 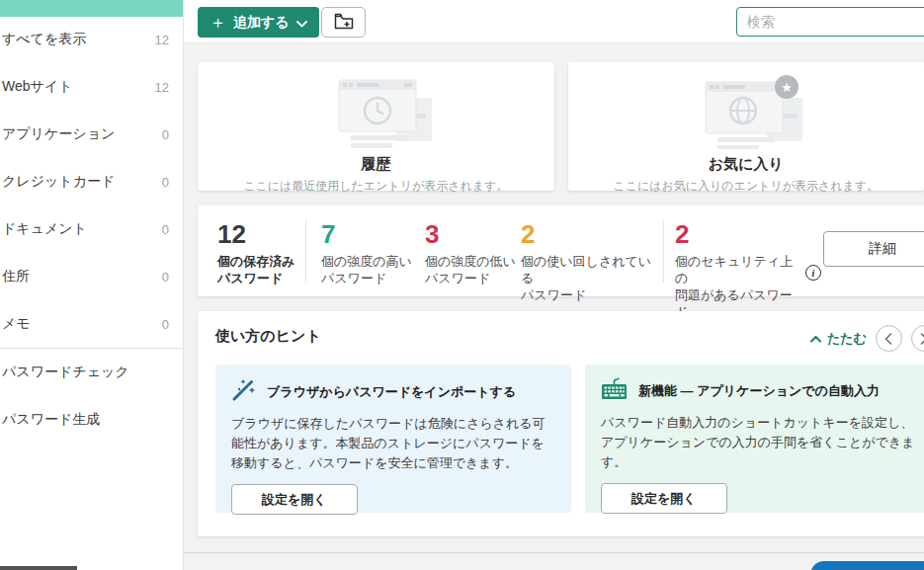 What do you see at coordinates (91, 324) in the screenshot?
I see `sidebar-item-notes: メモ 0` at bounding box center [91, 324].